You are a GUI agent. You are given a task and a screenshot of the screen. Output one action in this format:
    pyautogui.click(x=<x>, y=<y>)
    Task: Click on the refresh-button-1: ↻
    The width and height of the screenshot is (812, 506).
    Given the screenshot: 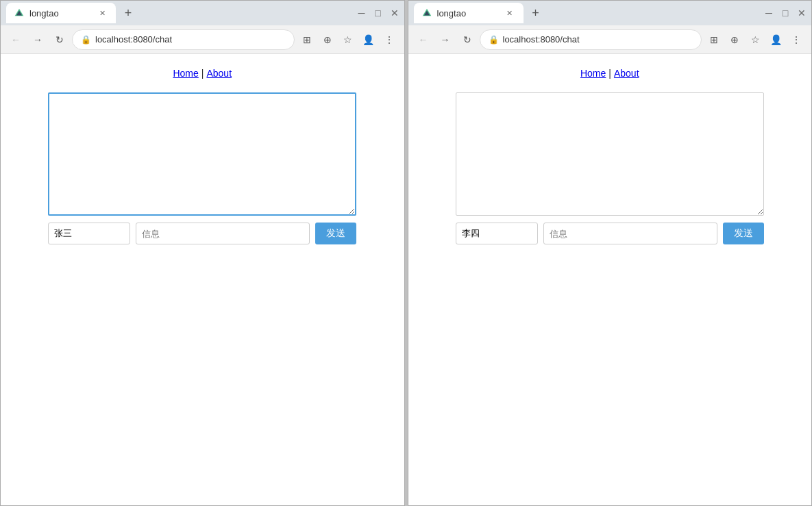 What is the action you would take?
    pyautogui.click(x=60, y=40)
    